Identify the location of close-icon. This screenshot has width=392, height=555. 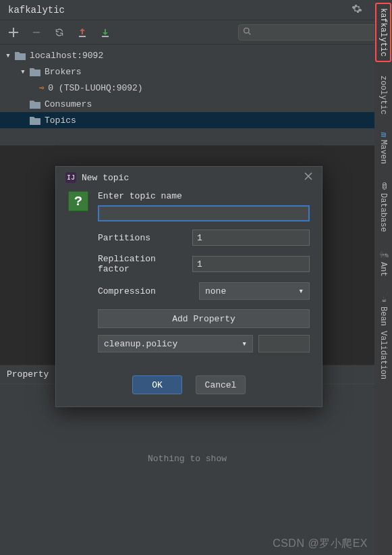
(308, 178).